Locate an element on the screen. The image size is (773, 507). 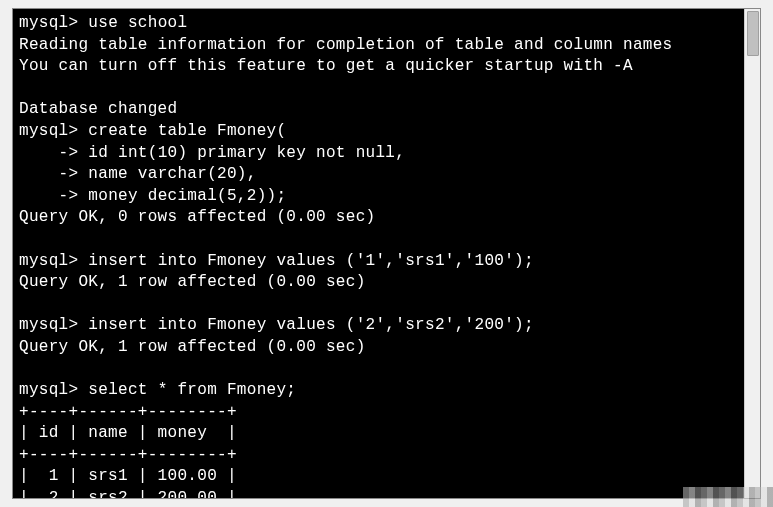
table-row: | 1 | srs1 | 100.00 | is located at coordinates (386, 477).